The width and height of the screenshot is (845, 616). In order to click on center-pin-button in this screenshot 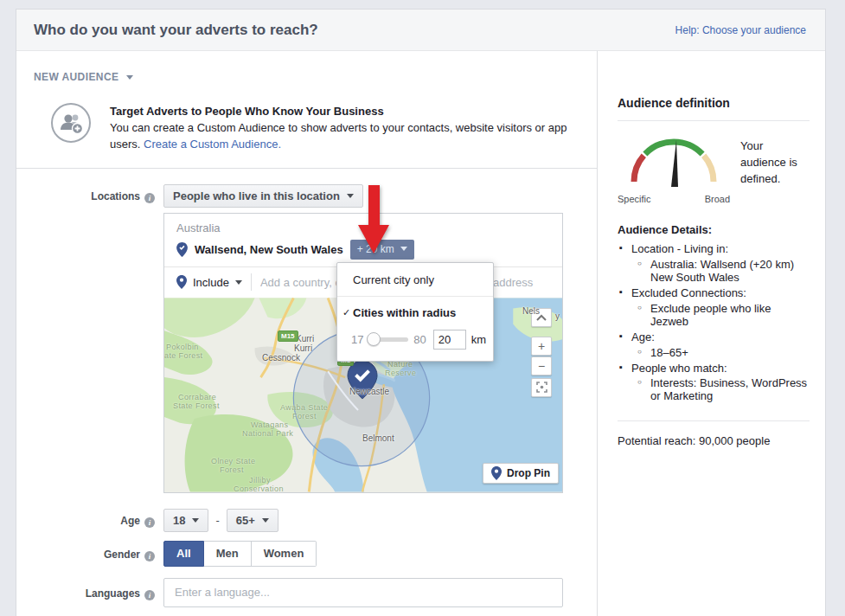, I will do `click(541, 388)`.